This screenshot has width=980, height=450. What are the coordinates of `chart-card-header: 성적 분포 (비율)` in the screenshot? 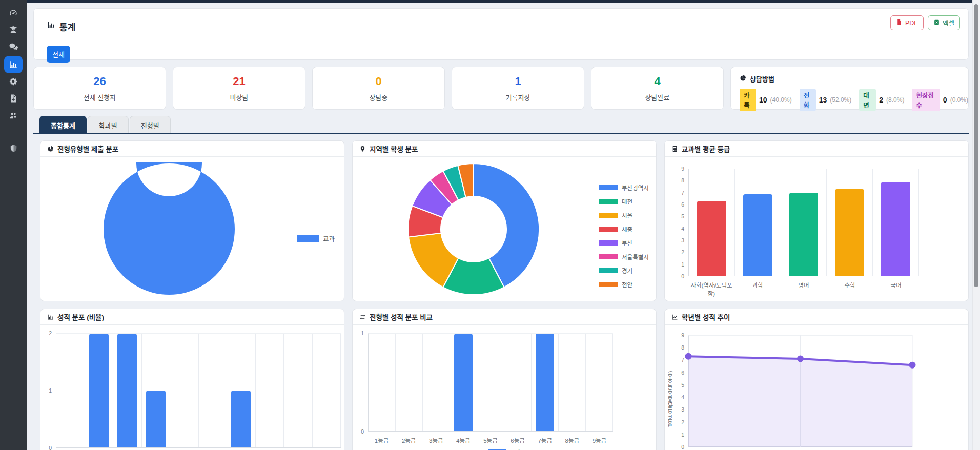 It's located at (192, 317).